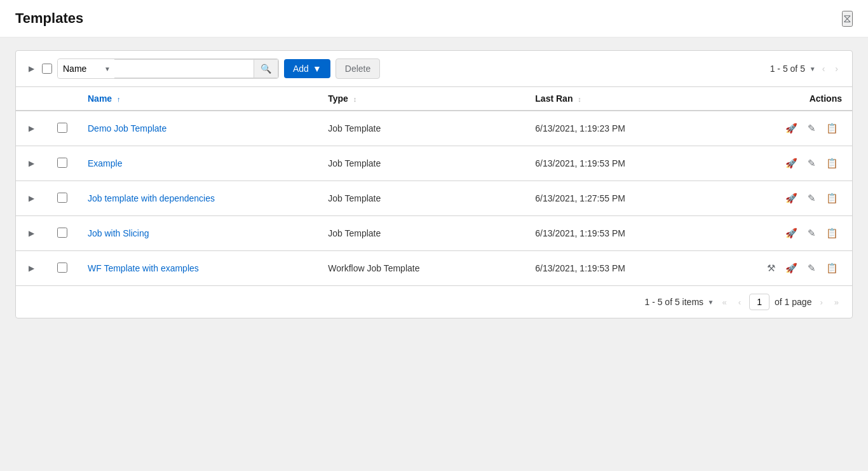  What do you see at coordinates (358, 69) in the screenshot?
I see `delete-button: Delete` at bounding box center [358, 69].